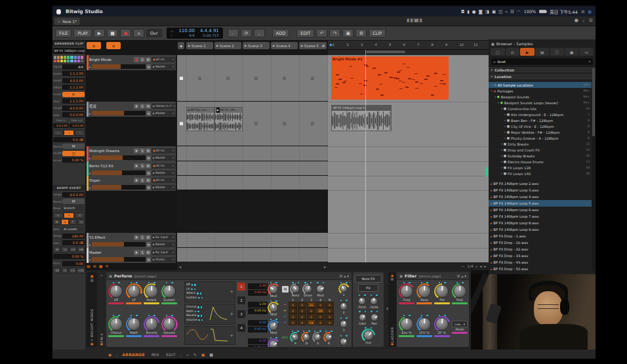 This screenshot has width=627, height=364. Describe the element at coordinates (540, 144) in the screenshot. I see `browser-tree-item: ▾■Dirty Breaks13` at that location.